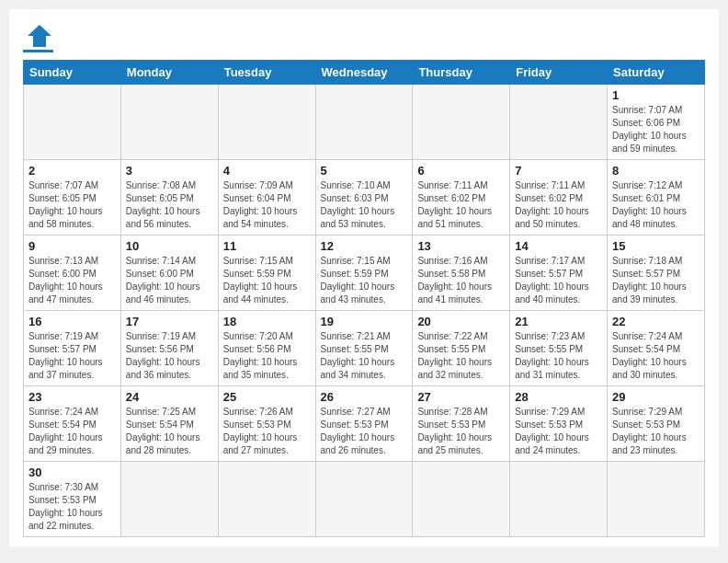 The height and width of the screenshot is (563, 728). Describe the element at coordinates (40, 36) in the screenshot. I see `logo-icon` at that location.